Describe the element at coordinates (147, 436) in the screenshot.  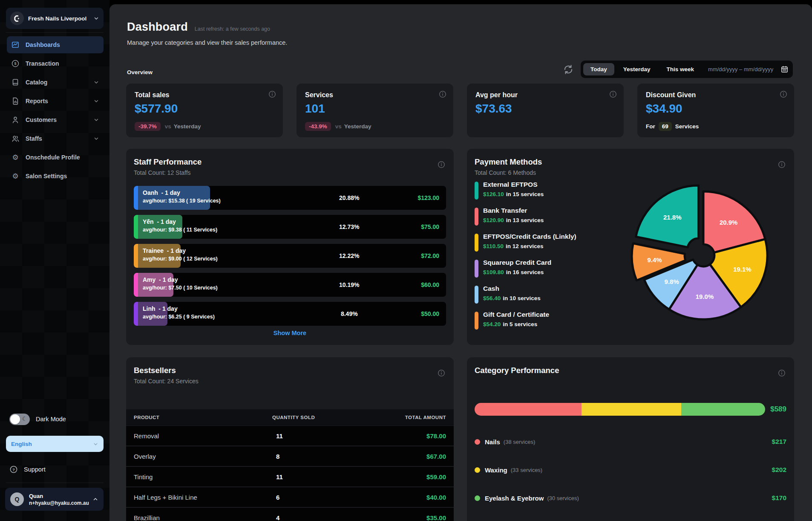
I see `product-name: Removal` at that location.